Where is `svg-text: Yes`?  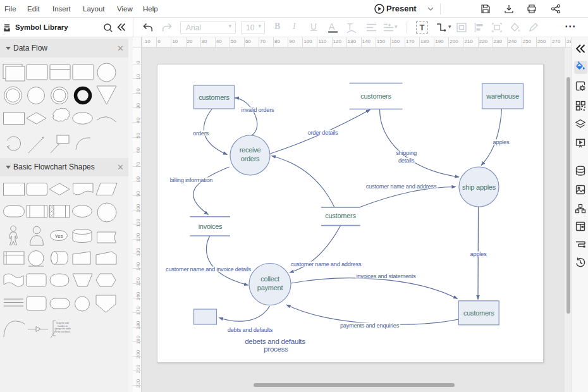
svg-text: Yes is located at coordinates (58, 236).